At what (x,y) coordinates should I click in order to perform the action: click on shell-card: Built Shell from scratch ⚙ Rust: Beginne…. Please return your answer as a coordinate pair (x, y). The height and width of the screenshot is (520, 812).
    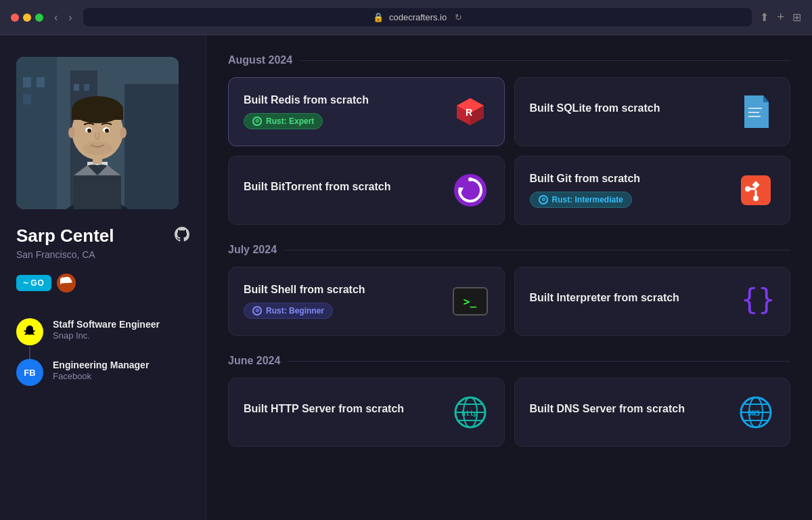
    Looking at the image, I should click on (367, 301).